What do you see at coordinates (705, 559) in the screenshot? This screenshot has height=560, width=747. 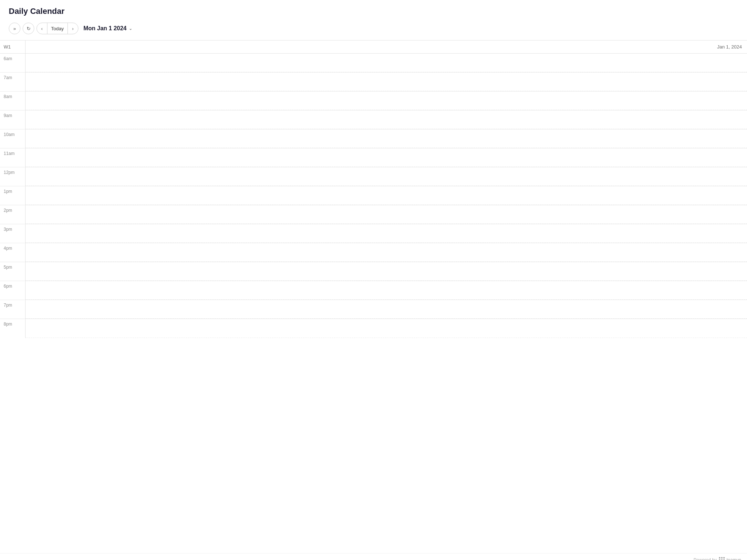 I see `powered-by-label: Powered by` at bounding box center [705, 559].